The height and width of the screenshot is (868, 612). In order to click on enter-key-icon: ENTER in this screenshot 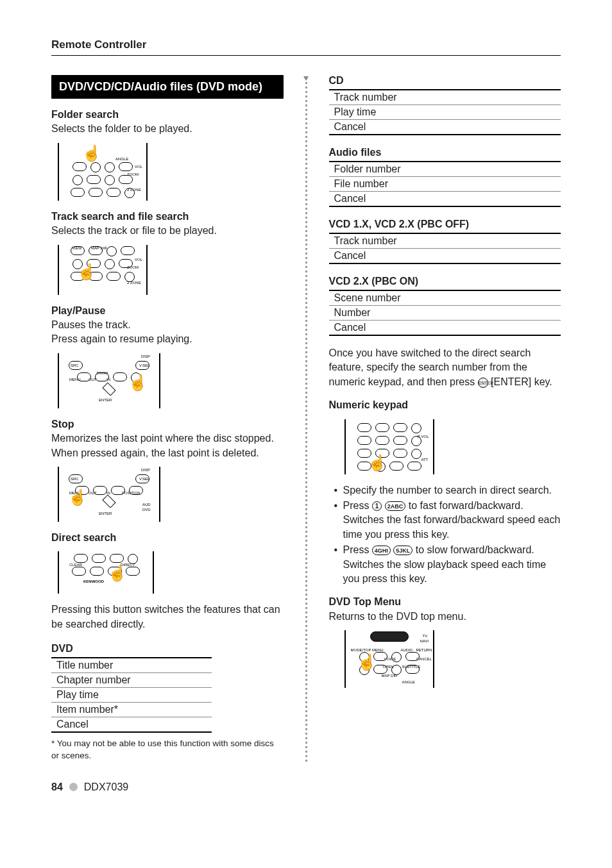, I will do `click(483, 383)`.